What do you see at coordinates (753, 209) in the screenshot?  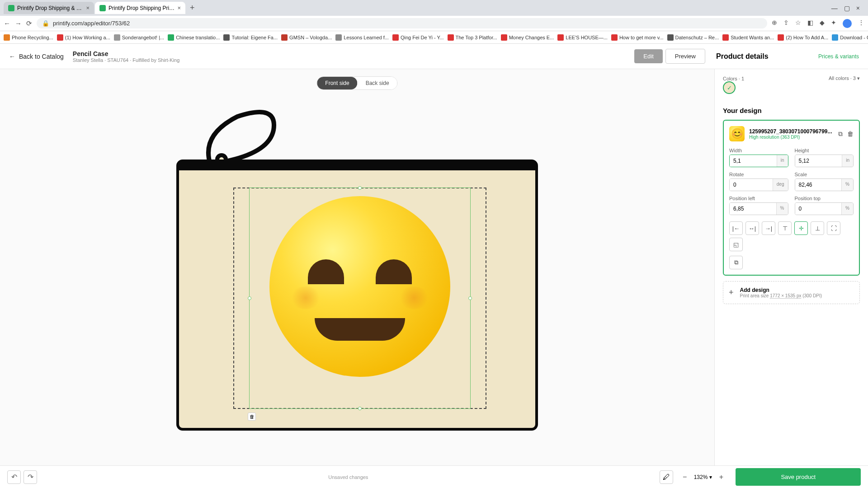 I see `position-left-input` at bounding box center [753, 209].